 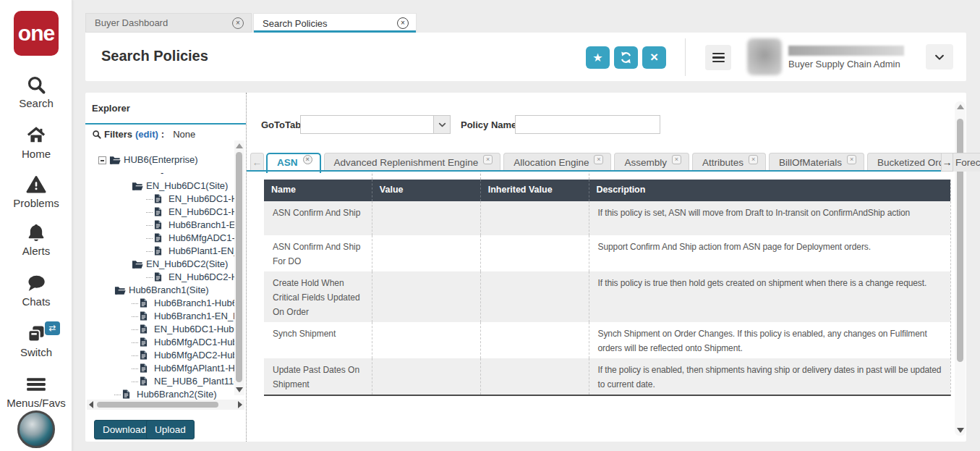 What do you see at coordinates (412, 162) in the screenshot?
I see `policy-tab: Advanced Replenishment Engine ×` at bounding box center [412, 162].